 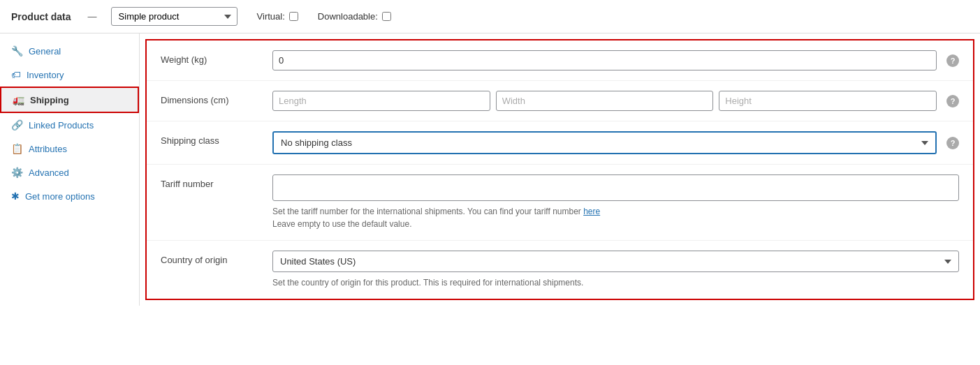 What do you see at coordinates (61, 126) in the screenshot?
I see `sidebar-linked-label: Linked Products` at bounding box center [61, 126].